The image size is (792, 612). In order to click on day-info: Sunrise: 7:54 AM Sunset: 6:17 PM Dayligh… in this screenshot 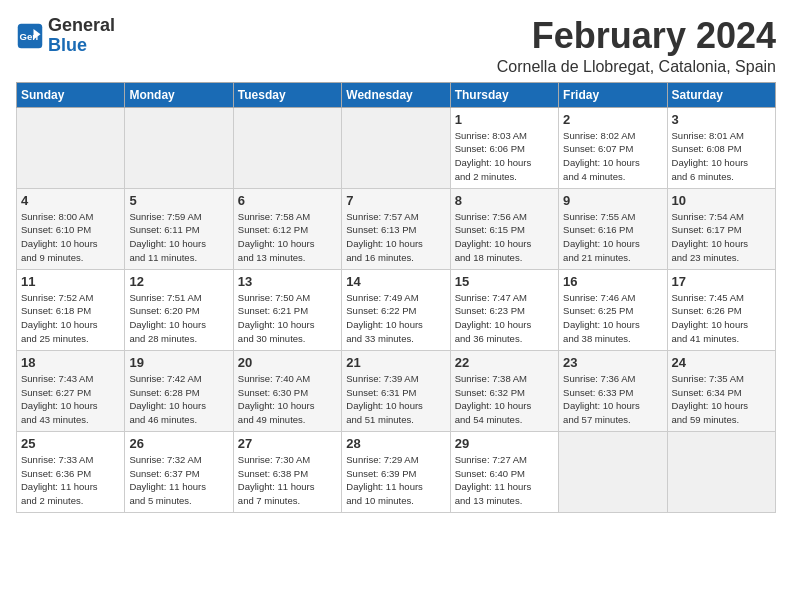, I will do `click(722, 238)`.